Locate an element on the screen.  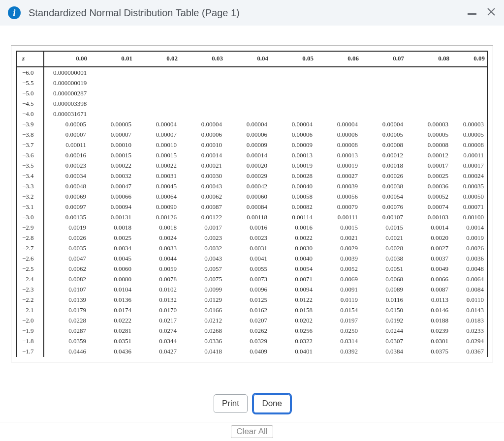
value-cell: 0.00074 is located at coordinates (429, 206).